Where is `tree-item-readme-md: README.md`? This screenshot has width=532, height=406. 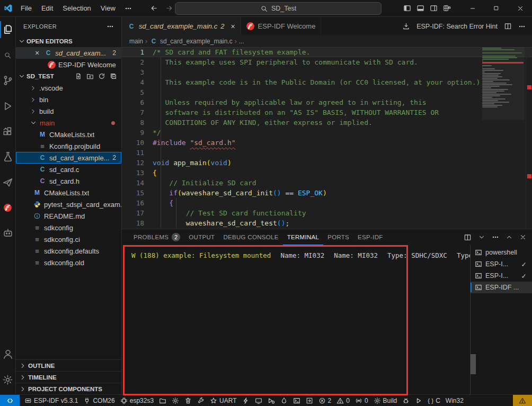
tree-item-readme-md: README.md is located at coordinates (69, 216).